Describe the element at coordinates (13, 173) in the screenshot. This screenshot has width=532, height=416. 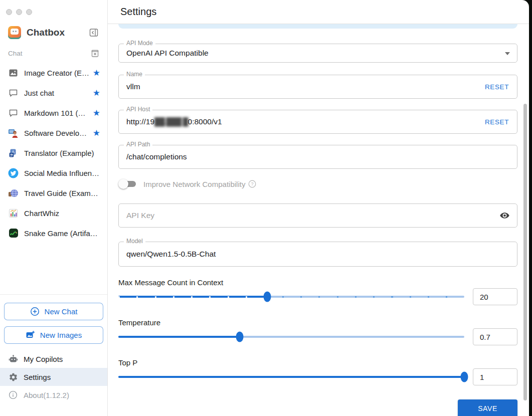
I see `twitter-icon` at that location.